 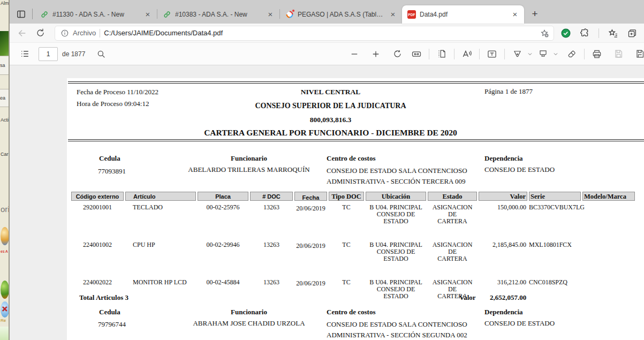 I want to click on dependencia-label: Dependencia, so click(x=504, y=312).